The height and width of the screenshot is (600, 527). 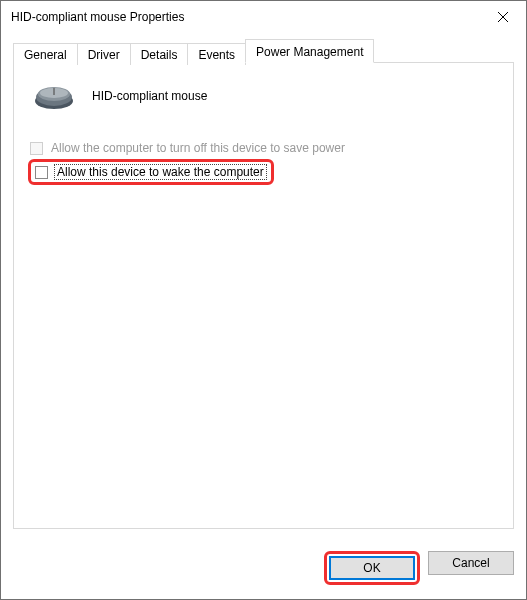 What do you see at coordinates (160, 172) in the screenshot?
I see `label-allow-wake: Allow this device to wake the computer` at bounding box center [160, 172].